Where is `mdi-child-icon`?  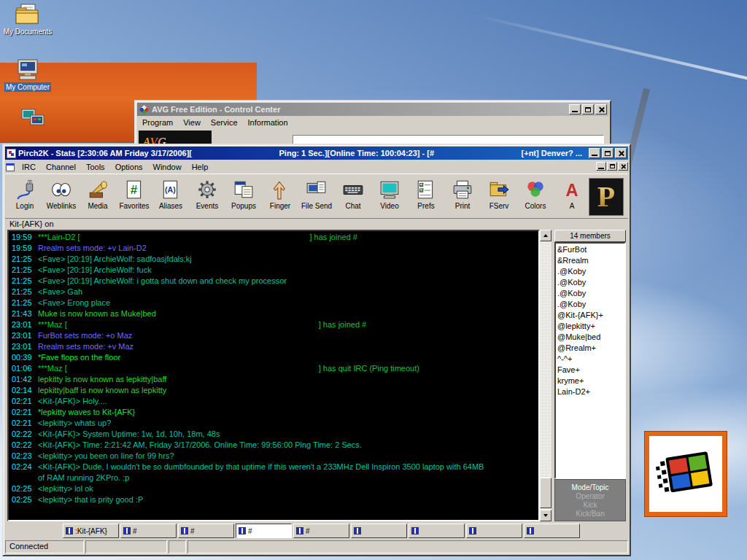 mdi-child-icon is located at coordinates (10, 168).